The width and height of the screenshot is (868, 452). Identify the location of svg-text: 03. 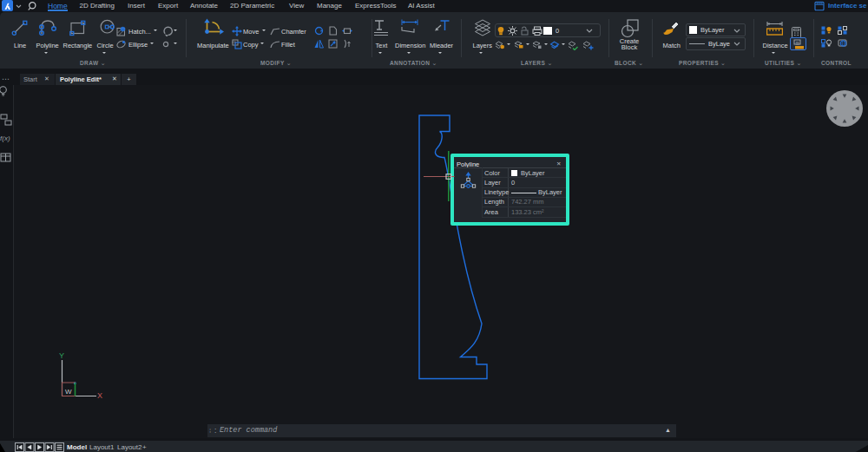
(234, 42).